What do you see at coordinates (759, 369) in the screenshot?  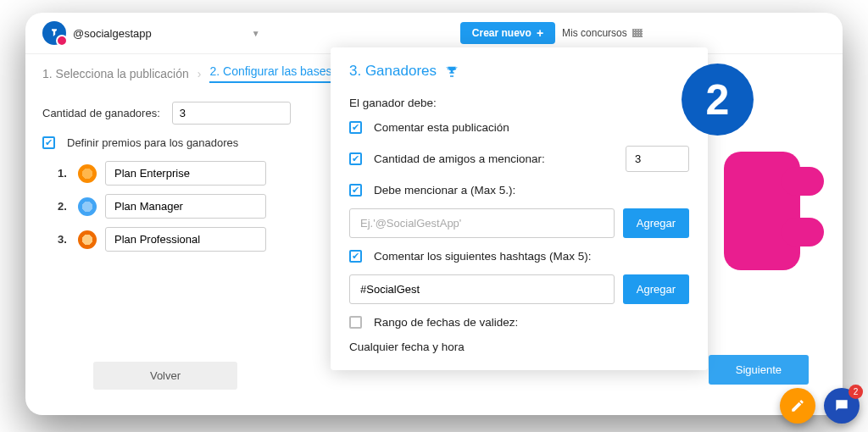 I see `next-button: Siguiente` at bounding box center [759, 369].